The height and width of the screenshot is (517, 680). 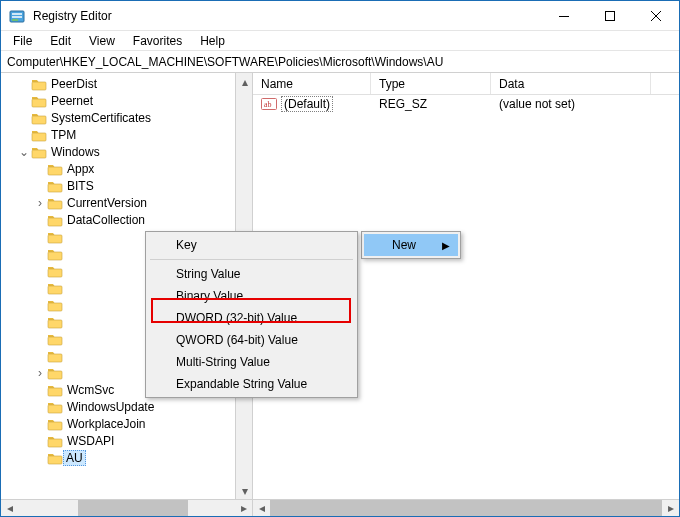 I want to click on context-item-multi-string-value: Multi-String Value, so click(x=252, y=362).